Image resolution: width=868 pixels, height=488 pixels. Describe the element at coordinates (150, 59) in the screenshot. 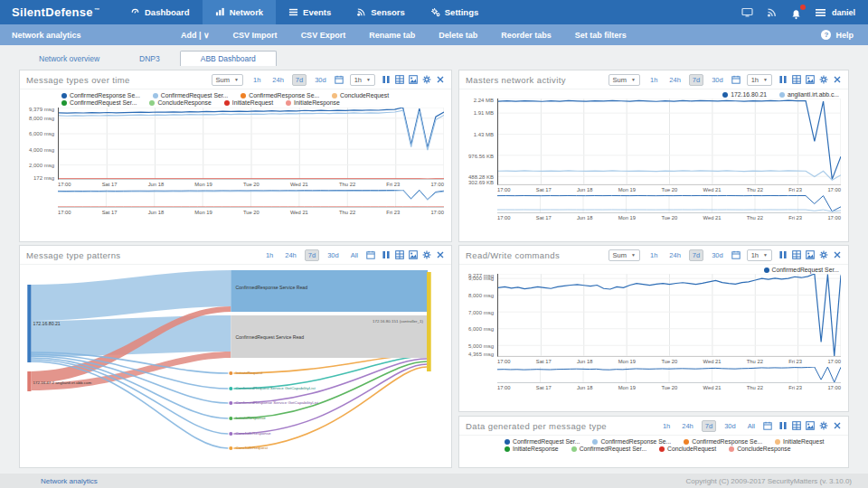

I see `tab-dnp3: DNP3` at that location.